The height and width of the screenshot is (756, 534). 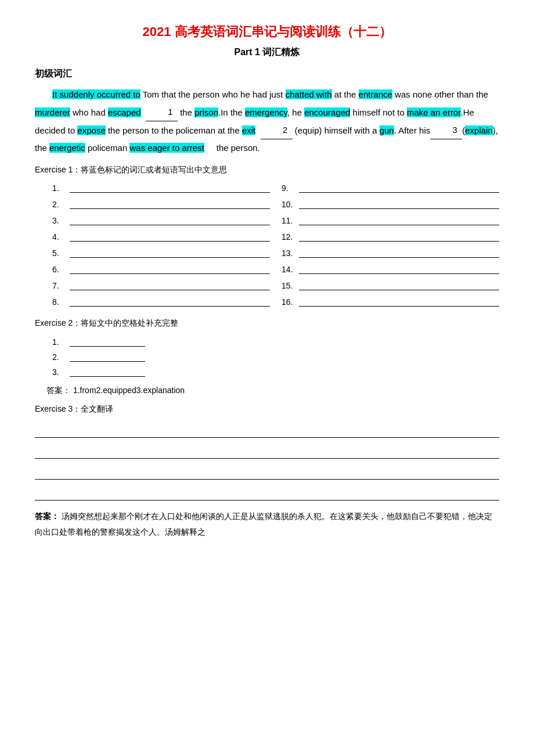 I want to click on highlight-eager: was eager to arrest, so click(x=167, y=147).